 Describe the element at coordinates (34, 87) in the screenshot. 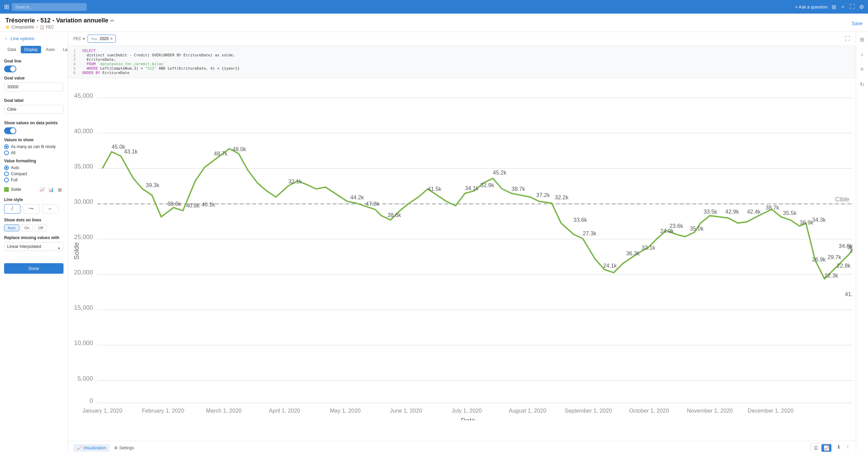

I see `goal-value-input` at that location.